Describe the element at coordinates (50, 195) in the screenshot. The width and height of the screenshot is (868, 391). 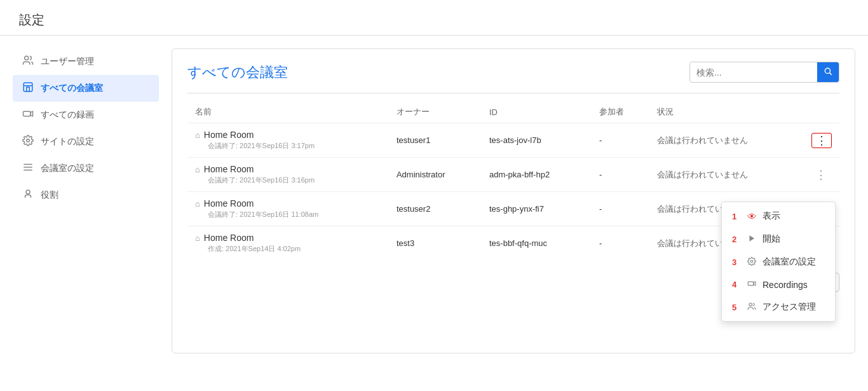
I see `sidebar-label-roles: 役割` at that location.